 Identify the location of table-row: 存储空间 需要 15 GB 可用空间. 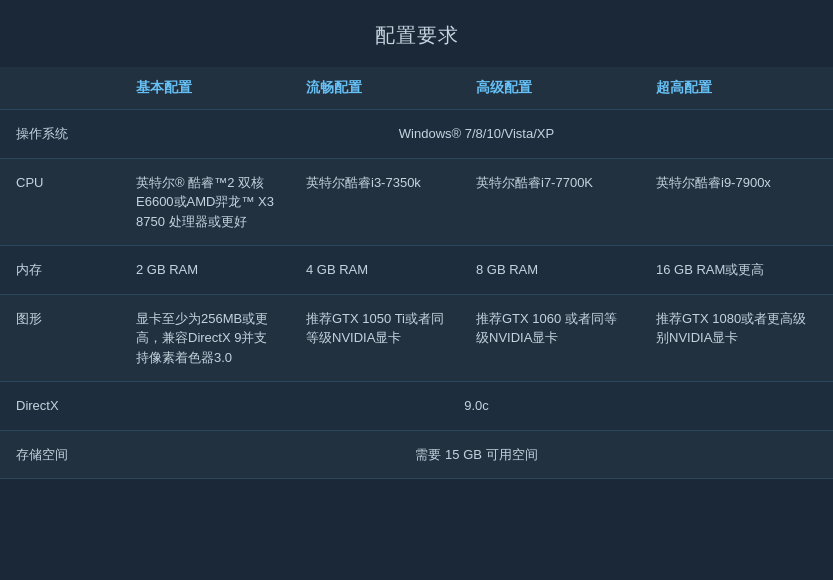
(416, 454).